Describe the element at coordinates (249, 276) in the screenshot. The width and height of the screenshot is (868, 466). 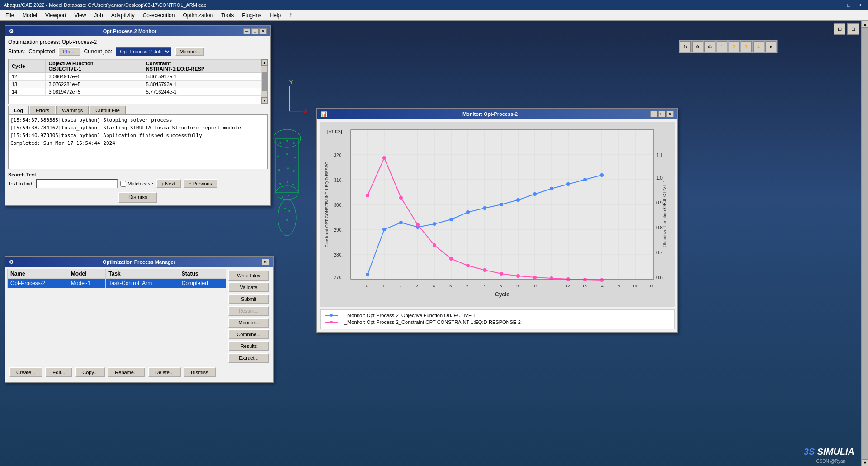
I see `write-files-btn: Write Files` at that location.